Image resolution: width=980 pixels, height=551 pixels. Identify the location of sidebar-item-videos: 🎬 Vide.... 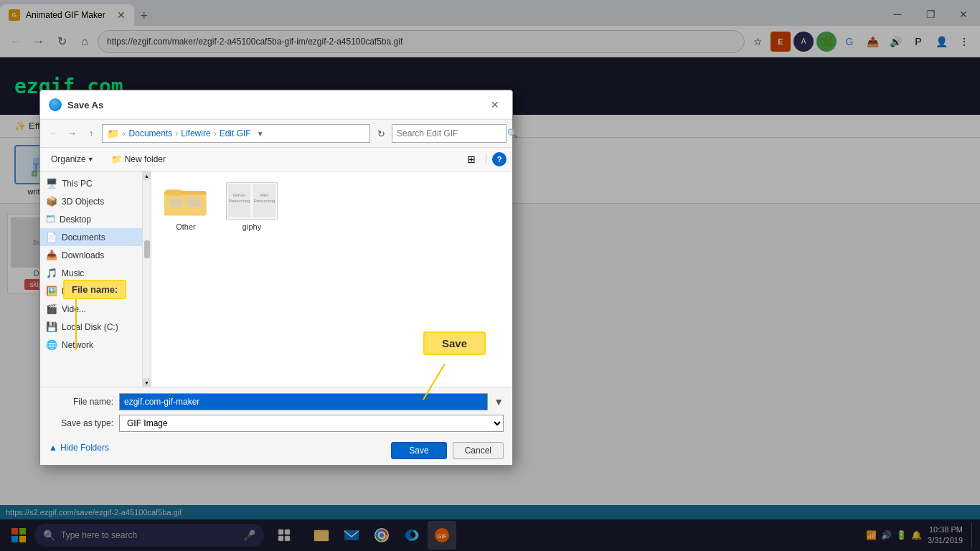
(95, 309).